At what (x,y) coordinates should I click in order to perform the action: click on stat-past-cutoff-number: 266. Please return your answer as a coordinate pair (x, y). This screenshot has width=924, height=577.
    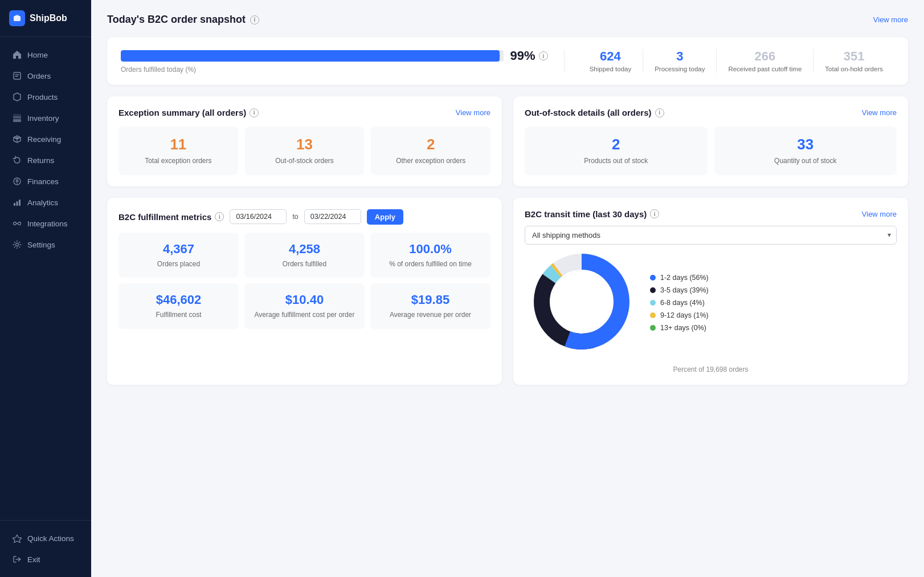
    Looking at the image, I should click on (764, 56).